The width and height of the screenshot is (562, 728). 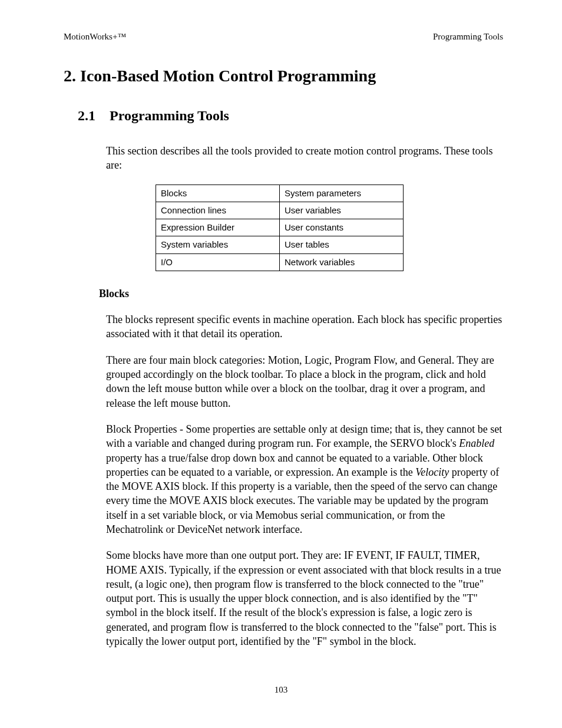 What do you see at coordinates (477, 443) in the screenshot?
I see `emphasis-enabled: Enabled` at bounding box center [477, 443].